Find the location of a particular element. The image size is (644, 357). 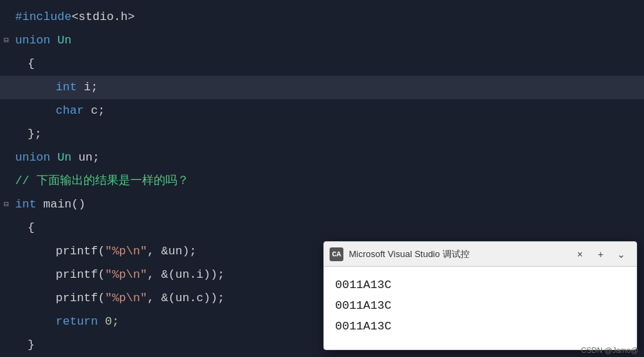

token-plain: }; is located at coordinates (34, 134).